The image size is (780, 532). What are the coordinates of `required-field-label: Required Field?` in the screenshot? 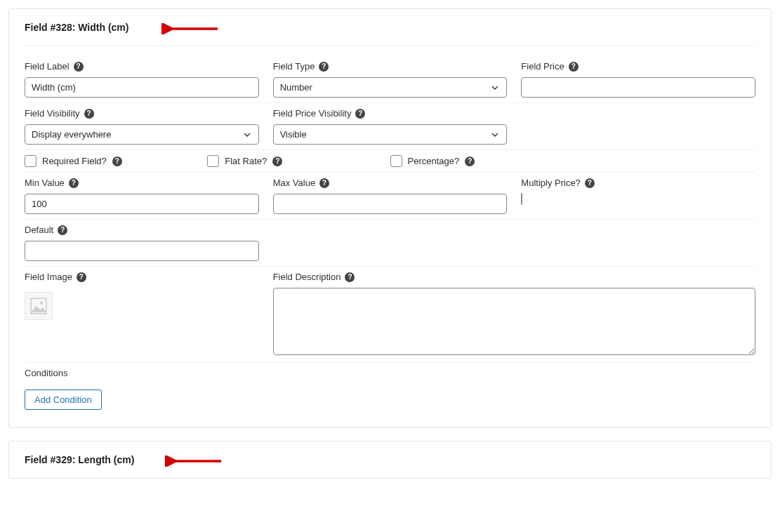 It's located at (74, 161).